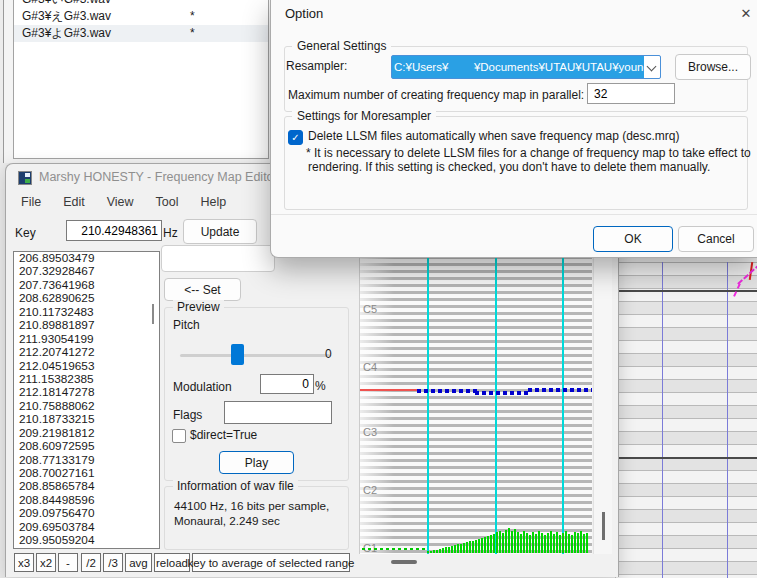 This screenshot has width=757, height=578. I want to click on pitch-slider-thumb, so click(238, 354).